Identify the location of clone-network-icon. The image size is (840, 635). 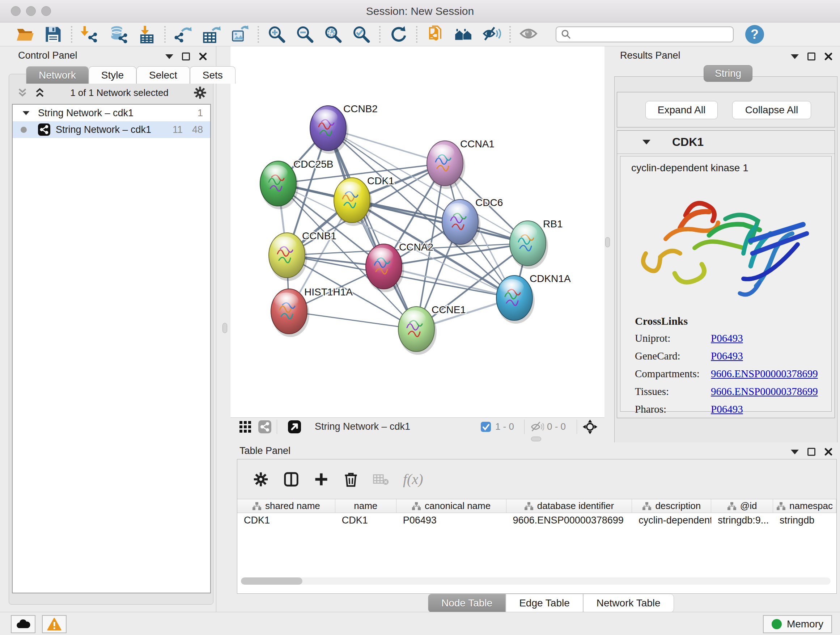
(435, 34).